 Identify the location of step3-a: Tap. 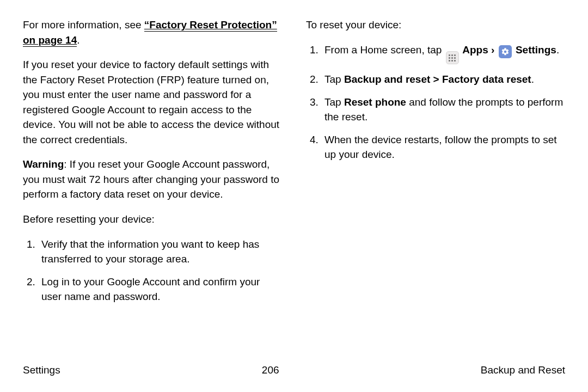
(334, 102).